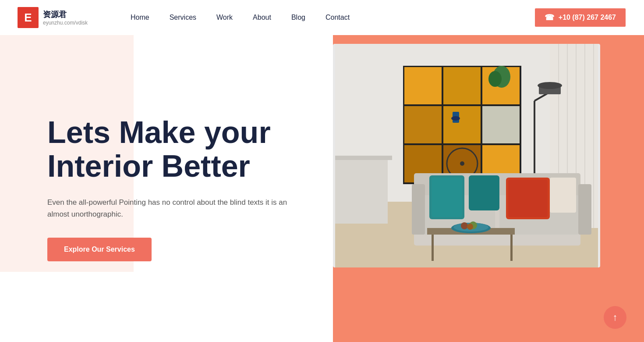  What do you see at coordinates (28, 18) in the screenshot?
I see `logo-box: E` at bounding box center [28, 18].